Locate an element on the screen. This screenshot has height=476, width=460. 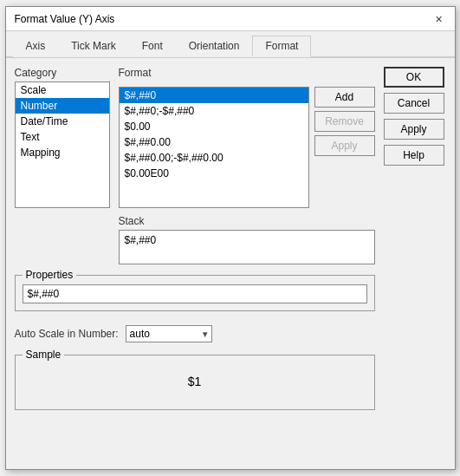
properties-group: Properties is located at coordinates (195, 293).